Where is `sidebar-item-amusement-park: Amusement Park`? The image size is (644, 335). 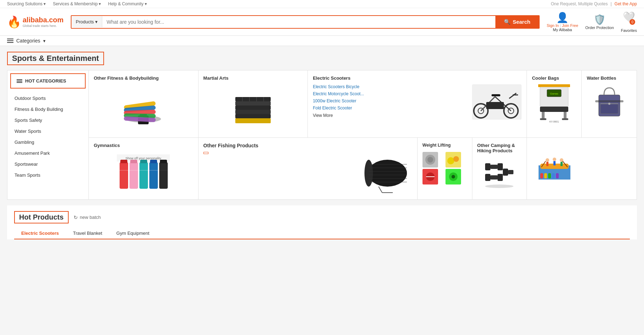 sidebar-item-amusement-park: Amusement Park is located at coordinates (48, 153).